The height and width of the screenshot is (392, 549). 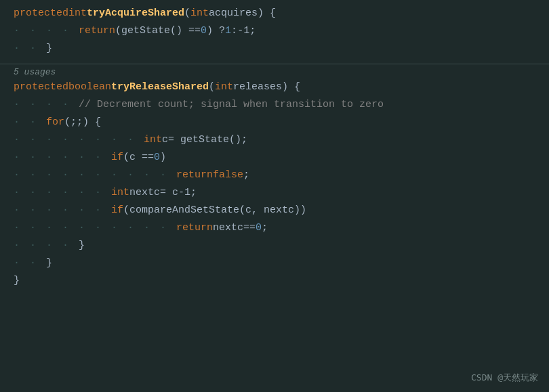 I want to click on keyword-boolean: boolean, so click(x=89, y=87).